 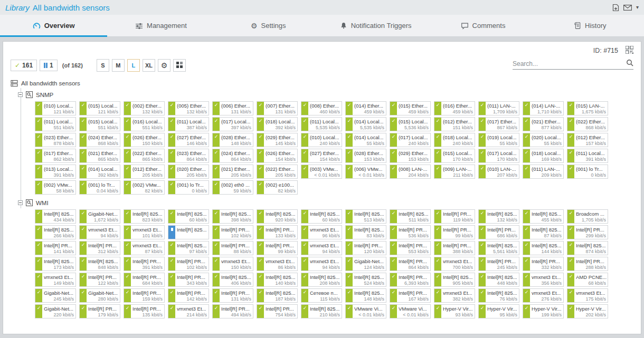 What do you see at coordinates (277, 124) in the screenshot?
I see `sensor-tile: ✓(018) Local...392 kbit/s` at bounding box center [277, 124].